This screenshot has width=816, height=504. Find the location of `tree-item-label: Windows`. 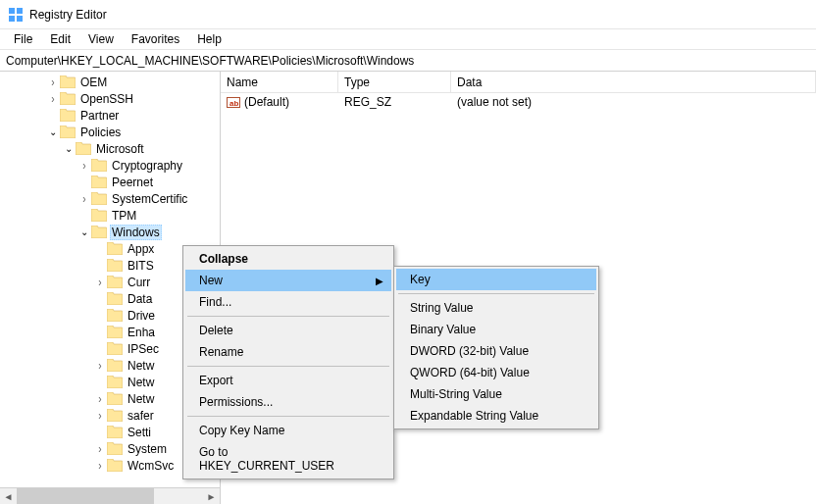

tree-item-label: Windows is located at coordinates (135, 232).